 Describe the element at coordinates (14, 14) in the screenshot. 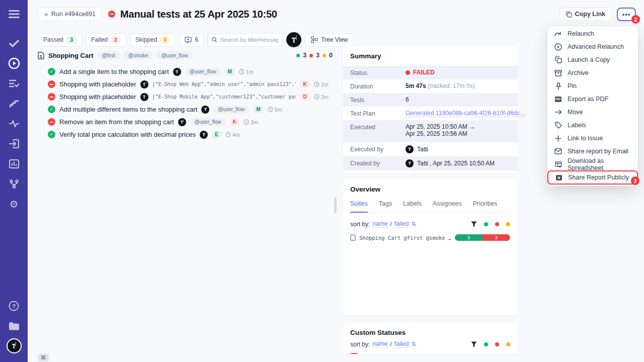

I see `hamburger-menu-icon` at that location.